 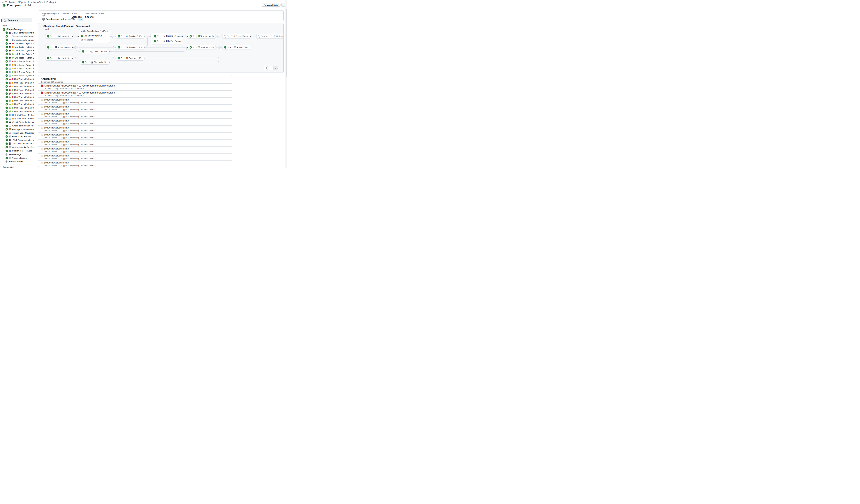 I want to click on sidebar-job-item: PublishOnPyPI, so click(x=17, y=161).